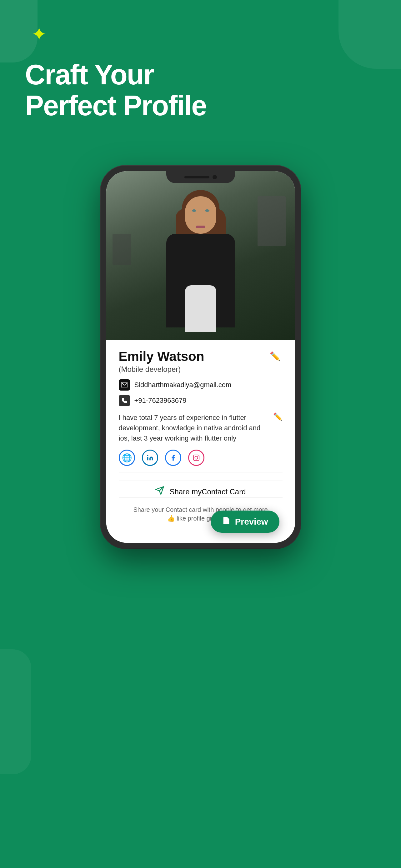  What do you see at coordinates (215, 177) in the screenshot?
I see `notch-camera` at bounding box center [215, 177].